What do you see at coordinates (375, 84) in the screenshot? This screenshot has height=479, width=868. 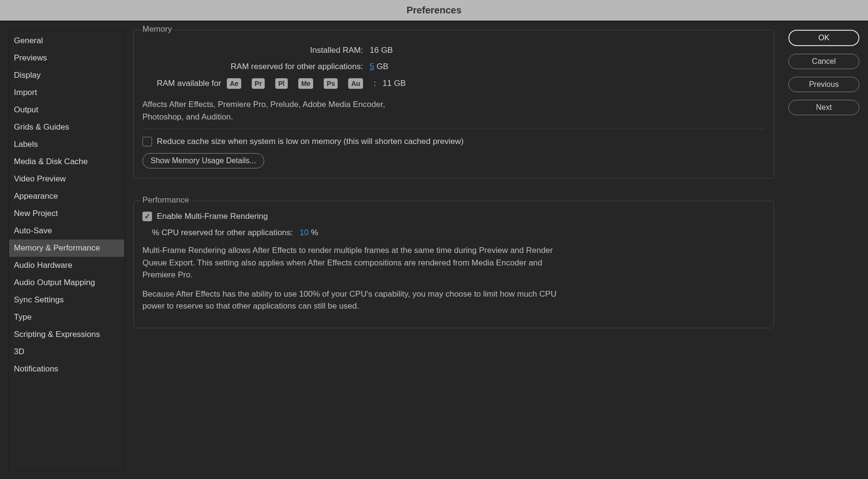 I see `available-colon: :` at bounding box center [375, 84].